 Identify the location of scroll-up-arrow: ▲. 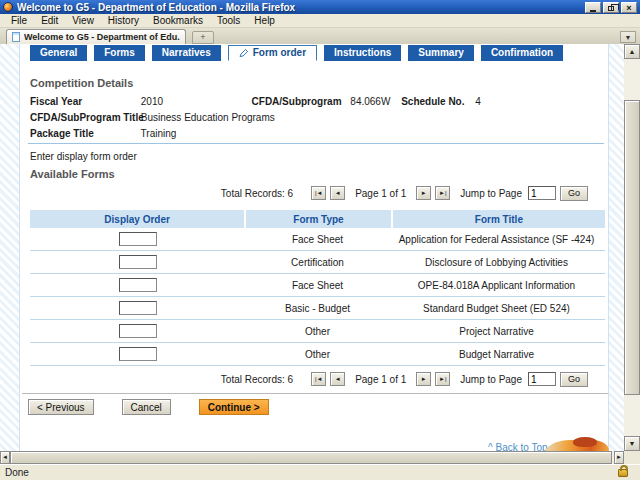
(632, 52).